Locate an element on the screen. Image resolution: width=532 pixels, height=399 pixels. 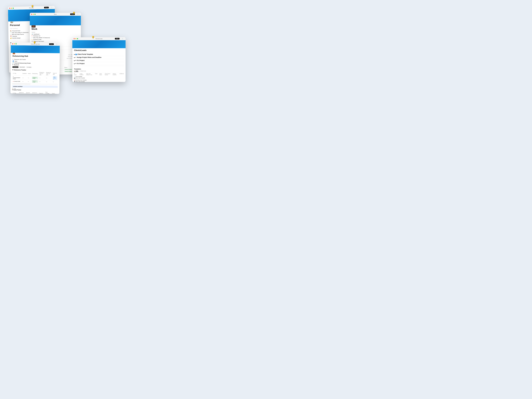
templates-tabs: 📋 Table ⊕ Select new is located at coordinates (99, 71).